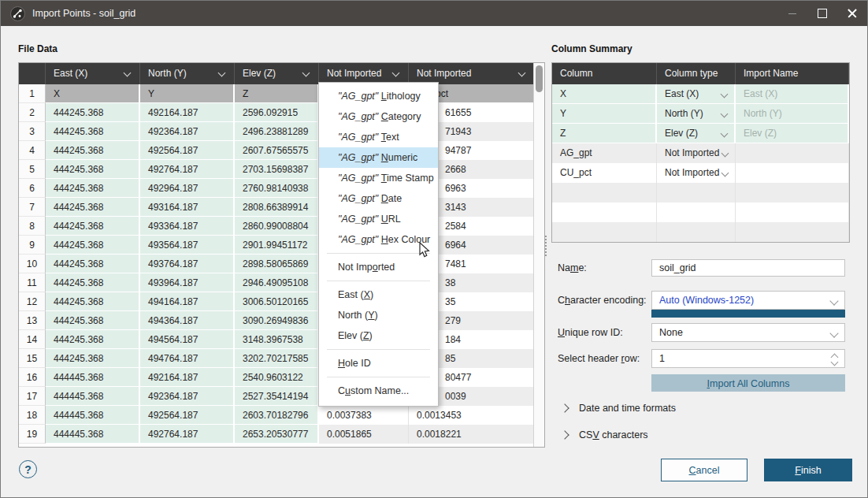  Describe the element at coordinates (378, 219) in the screenshot. I see `menu-item: "AG_gpt" URL` at that location.